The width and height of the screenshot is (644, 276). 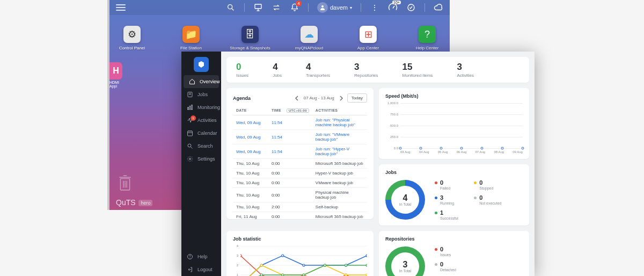 I want to click on y-axis-label: 750.0, so click(x=395, y=114).